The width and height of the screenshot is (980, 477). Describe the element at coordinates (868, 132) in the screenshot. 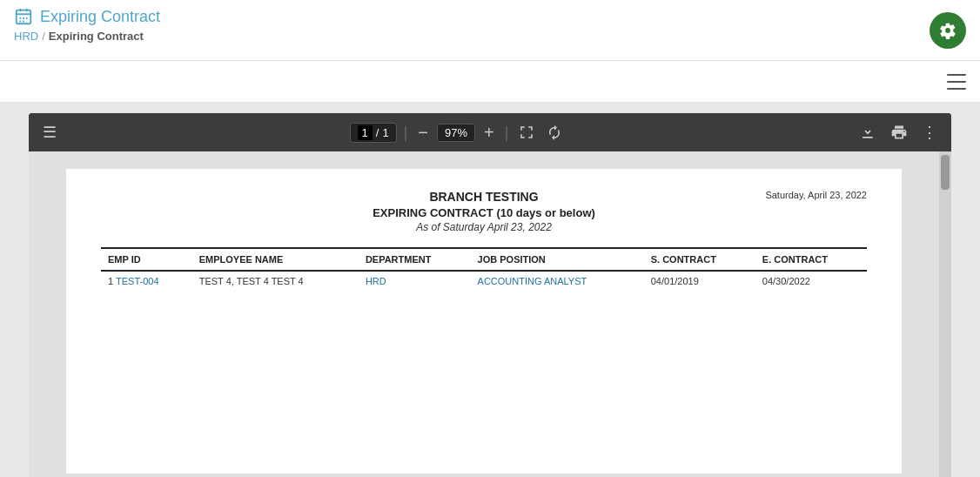

I see `download-button` at that location.